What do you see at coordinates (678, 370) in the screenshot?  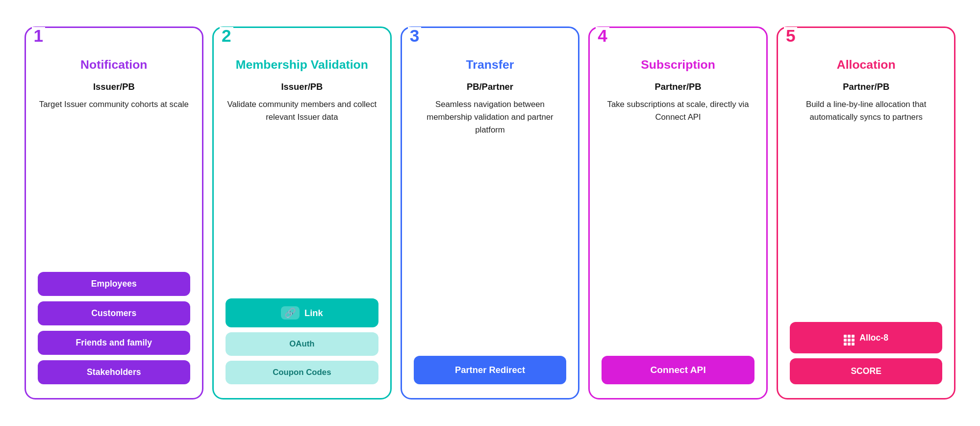 I see `step-4-bottom: Connect API` at bounding box center [678, 370].